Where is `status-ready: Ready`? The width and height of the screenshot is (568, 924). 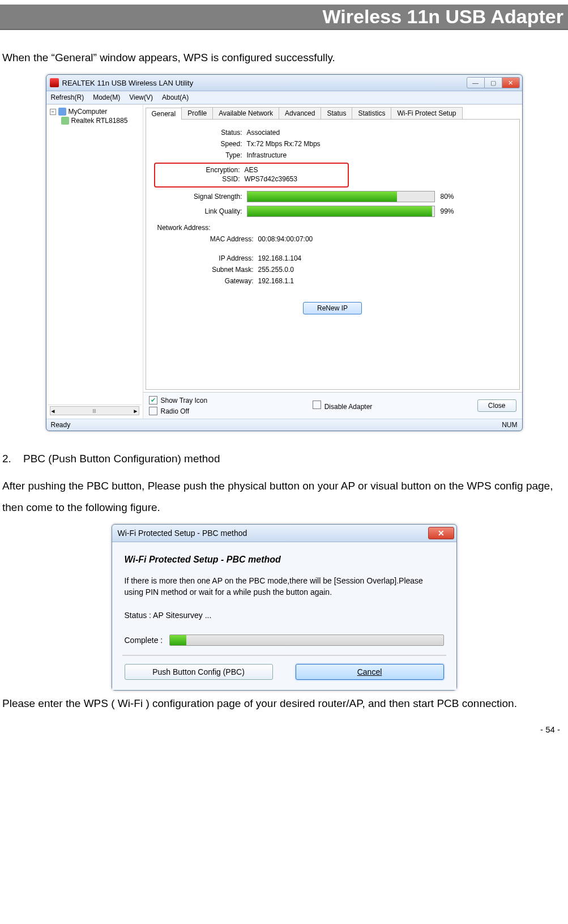
status-ready: Ready is located at coordinates (61, 425).